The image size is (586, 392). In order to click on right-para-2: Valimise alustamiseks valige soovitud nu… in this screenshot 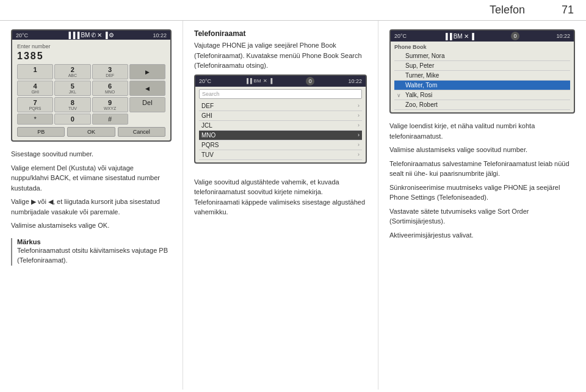, I will do `click(482, 150)`.